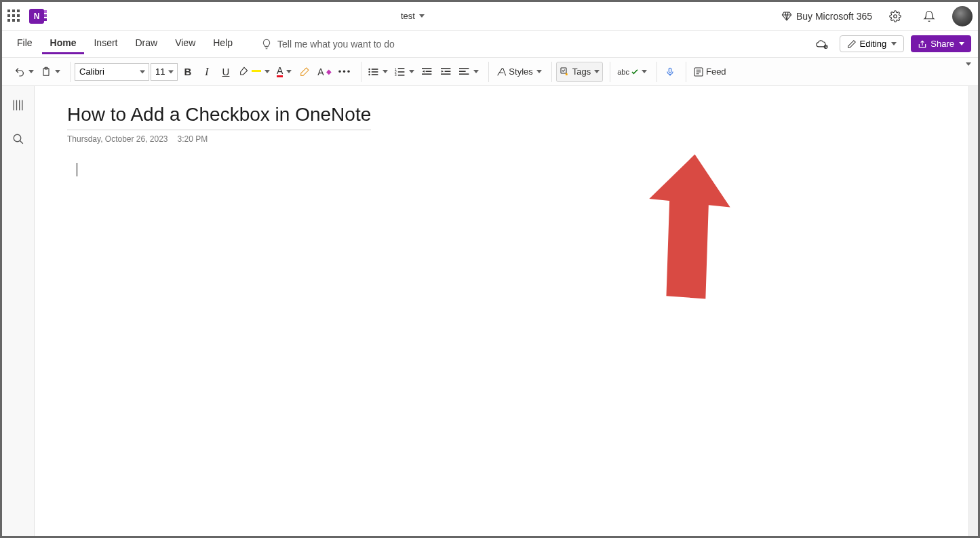 This screenshot has height=538, width=980. What do you see at coordinates (185, 43) in the screenshot?
I see `tab-view: View` at bounding box center [185, 43].